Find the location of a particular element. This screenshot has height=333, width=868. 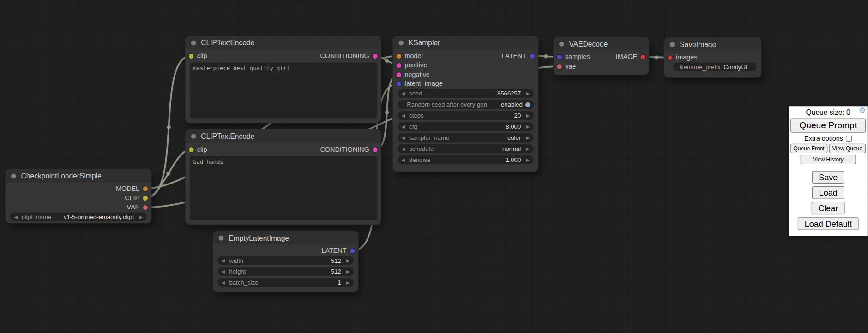

node-title-bar: EmptyLatentImage is located at coordinates (286, 238).